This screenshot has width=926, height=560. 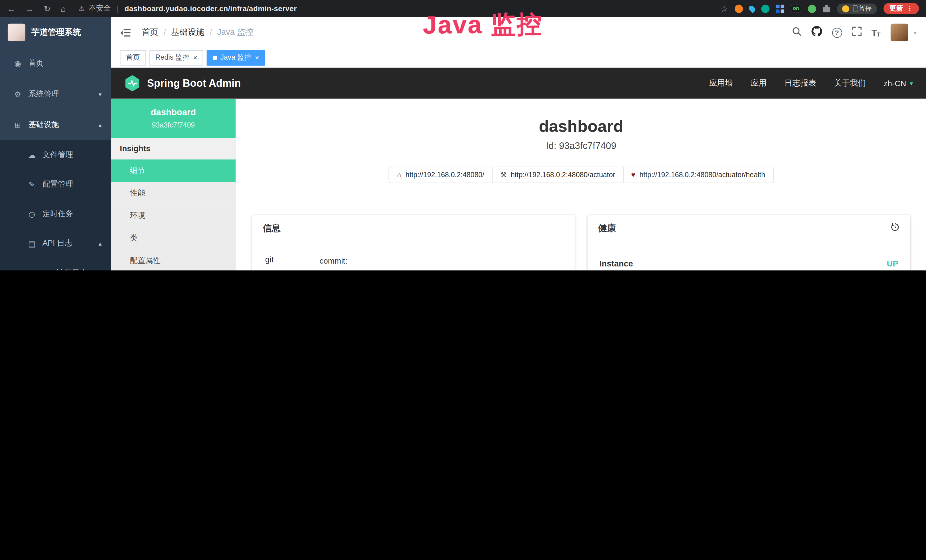 I want to click on update-button: 更新 ⋮, so click(x=901, y=9).